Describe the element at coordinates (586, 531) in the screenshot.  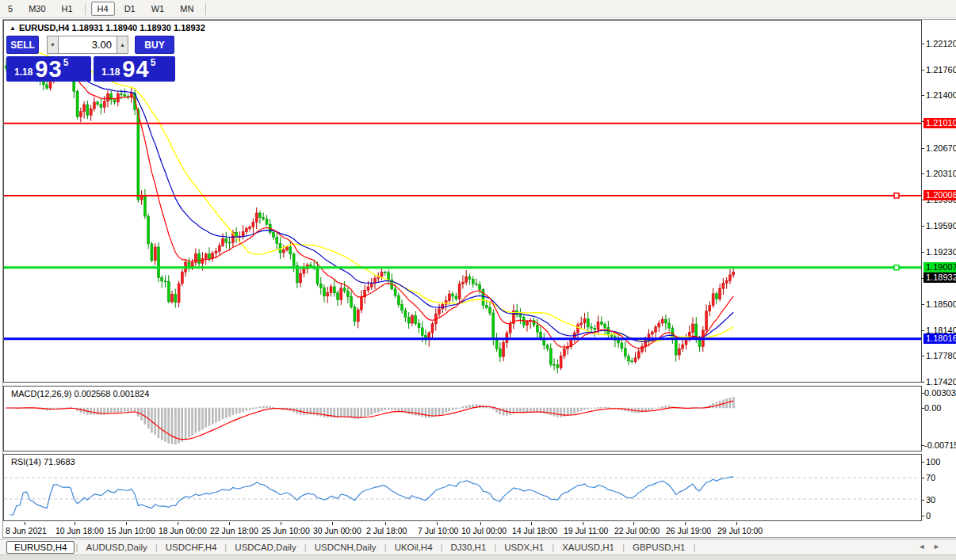
I see `time-label: 19 Jul 11:00` at that location.